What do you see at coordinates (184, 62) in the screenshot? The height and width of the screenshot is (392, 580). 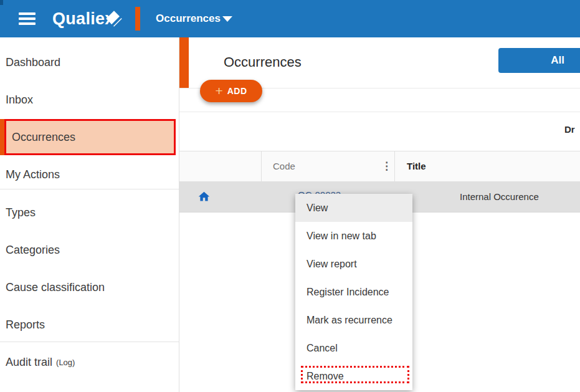 I see `page-accent-bar` at bounding box center [184, 62].